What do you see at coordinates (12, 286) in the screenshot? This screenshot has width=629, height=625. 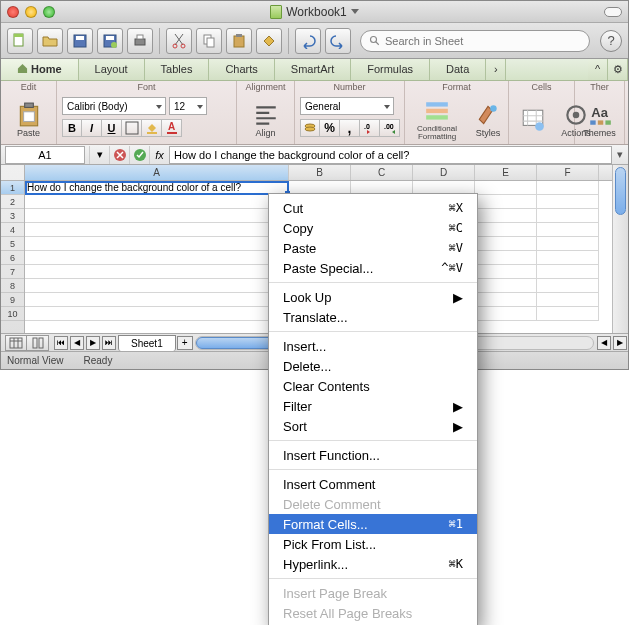 I see `row-header-8: 8` at bounding box center [12, 286].